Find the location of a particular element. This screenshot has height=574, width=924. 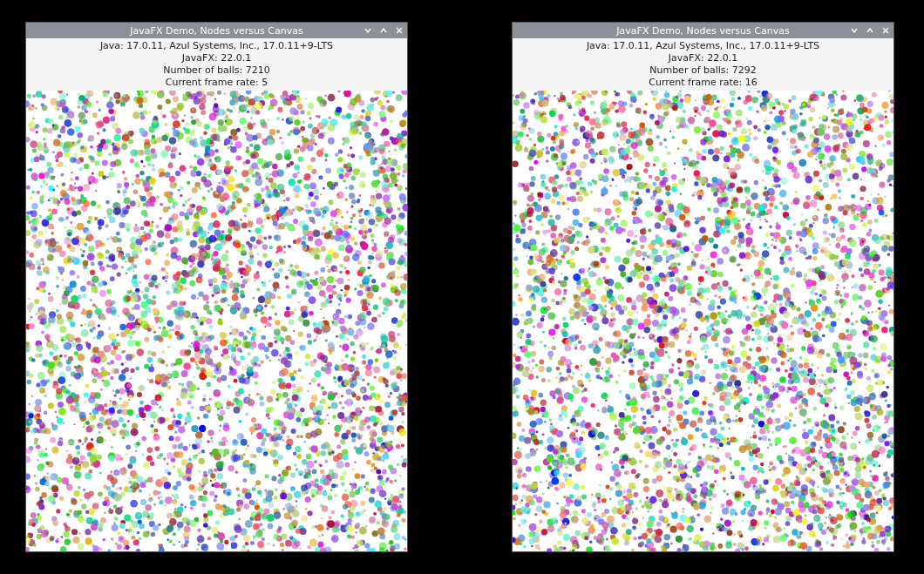

info-panel-left: Java: 17.0.11, Azul Systems, Inc., 17.0.… is located at coordinates (216, 64).